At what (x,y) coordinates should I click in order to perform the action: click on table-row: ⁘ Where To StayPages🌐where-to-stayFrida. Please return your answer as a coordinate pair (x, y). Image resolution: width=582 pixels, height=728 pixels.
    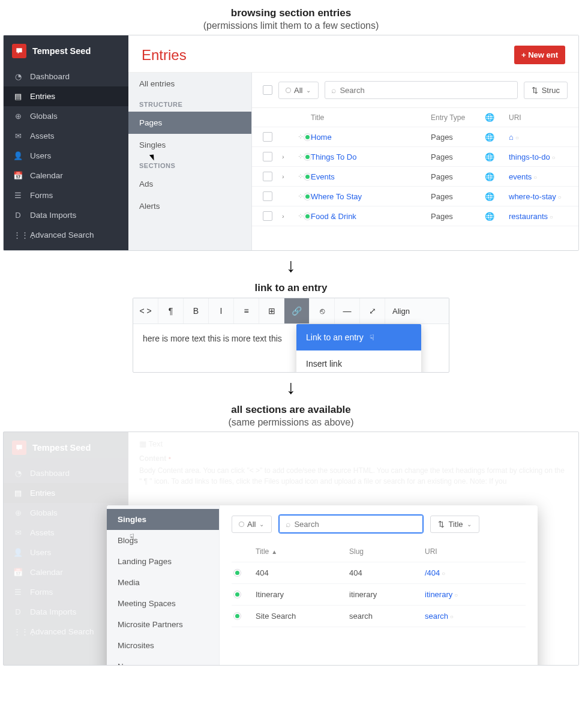
    Looking at the image, I should click on (415, 197).